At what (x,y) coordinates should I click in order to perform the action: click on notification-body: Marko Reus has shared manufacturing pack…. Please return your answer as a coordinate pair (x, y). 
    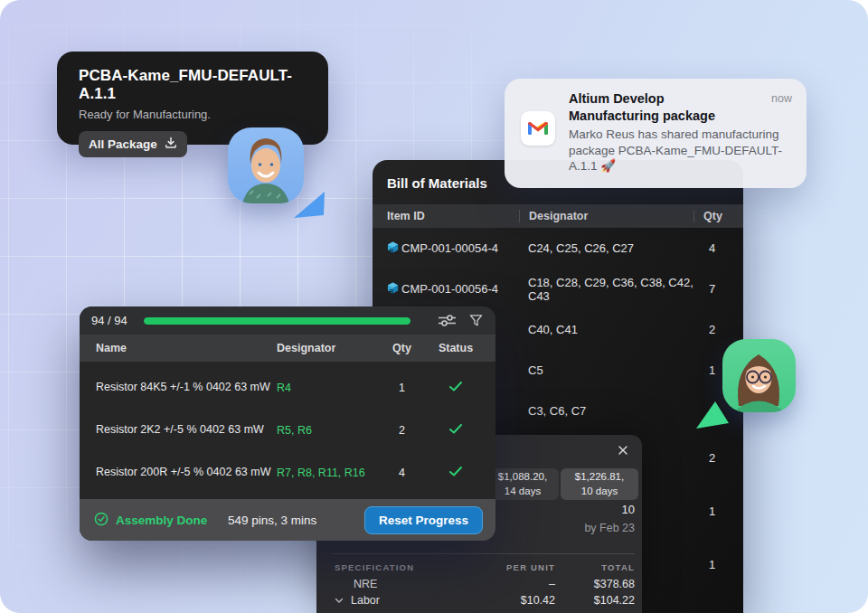
    Looking at the image, I should click on (680, 150).